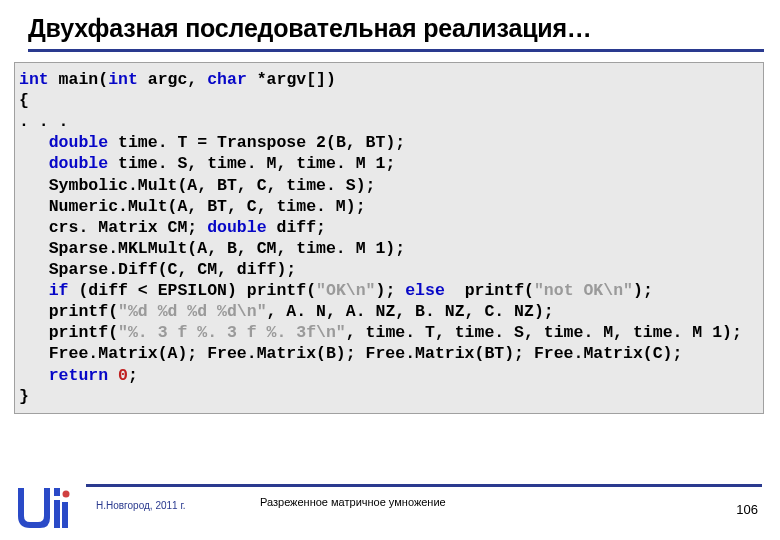  Describe the element at coordinates (24, 396) in the screenshot. I see `code-text: }` at that location.